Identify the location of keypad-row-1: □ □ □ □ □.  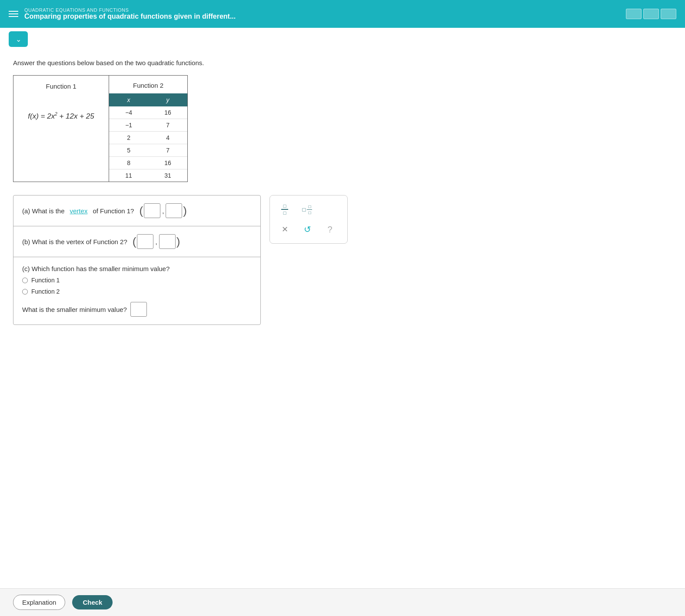
(309, 209).